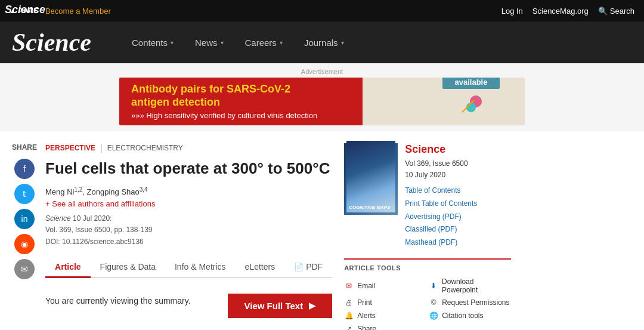 The image size is (644, 330). I want to click on journal-links: Table of Contents Print Table of Content…, so click(458, 217).